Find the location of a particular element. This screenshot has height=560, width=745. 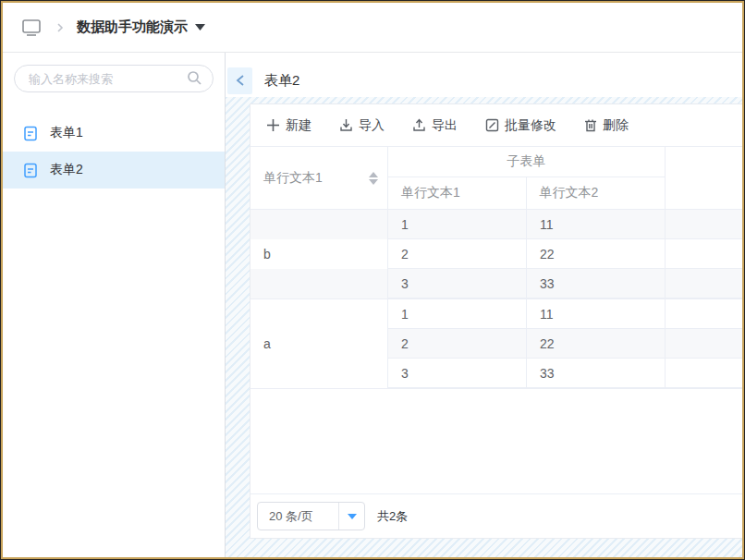

batch-edit-button: 批量修改 is located at coordinates (521, 126).